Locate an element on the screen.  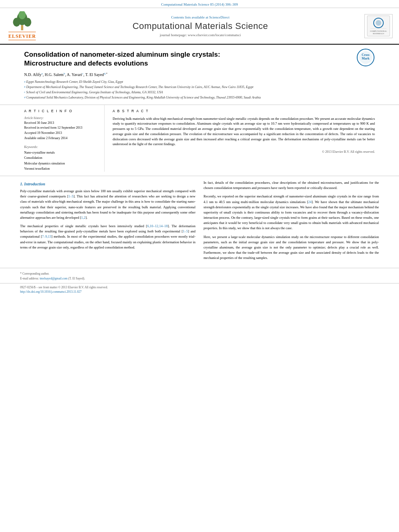
author-elsayed: T. El Sayed is located at coordinates (95, 75).